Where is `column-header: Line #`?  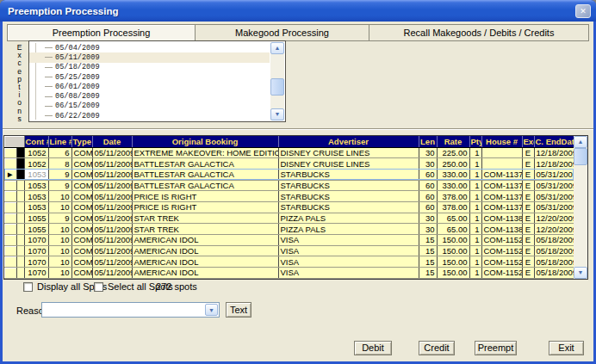 column-header: Line # is located at coordinates (60, 141).